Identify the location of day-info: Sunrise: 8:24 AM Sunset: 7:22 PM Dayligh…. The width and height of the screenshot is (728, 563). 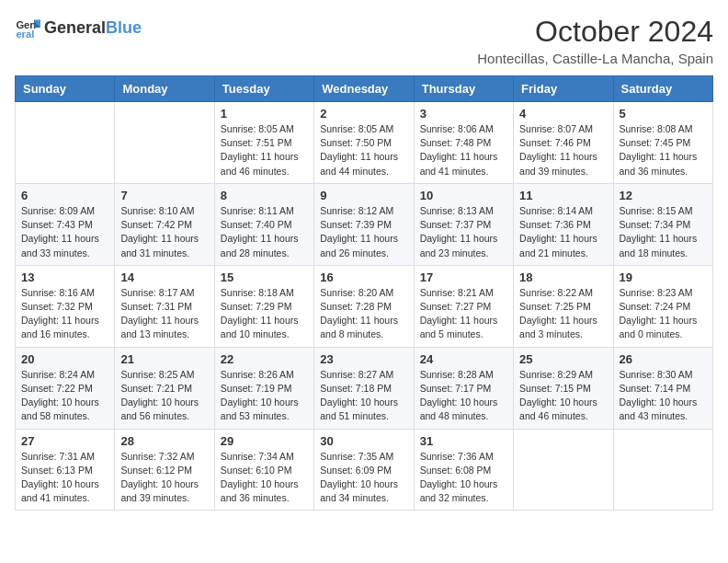
(64, 396).